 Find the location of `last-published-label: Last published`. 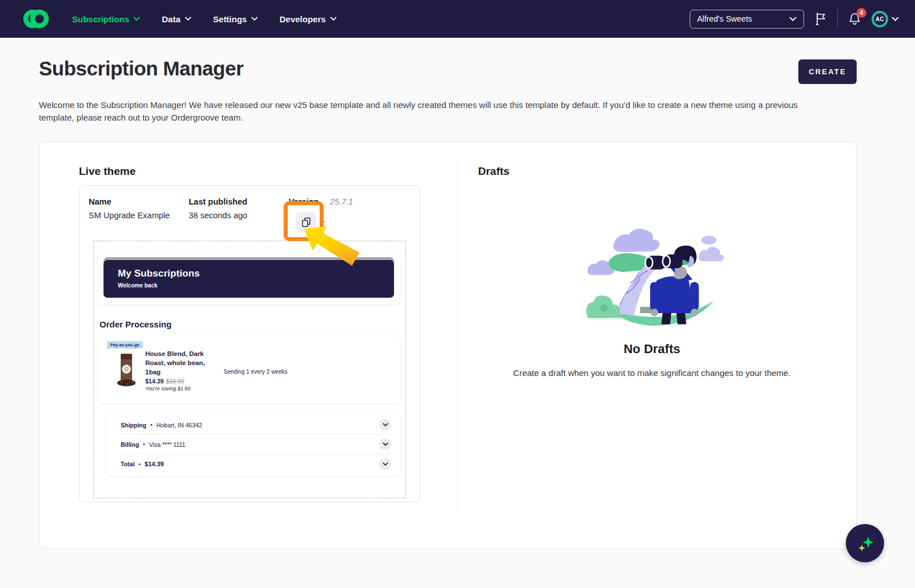

last-published-label: Last published is located at coordinates (218, 202).